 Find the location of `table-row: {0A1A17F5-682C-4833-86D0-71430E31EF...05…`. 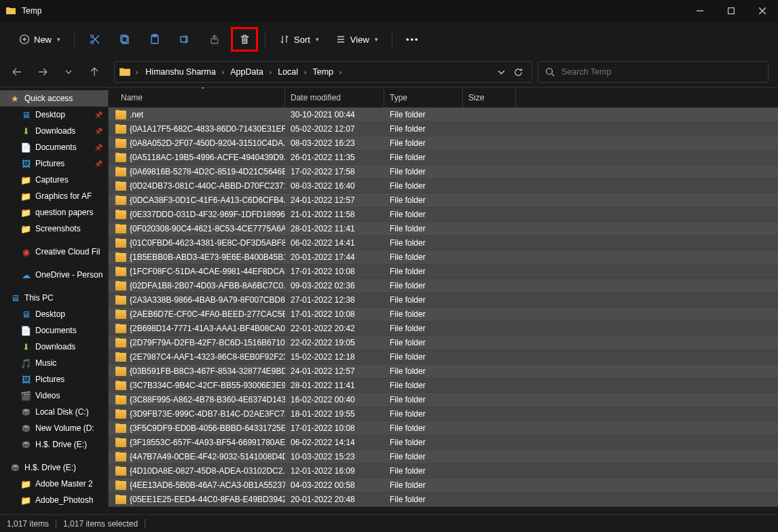

table-row: {0A1A17F5-682C-4833-86D0-71430E31EF...05… is located at coordinates (443, 129).